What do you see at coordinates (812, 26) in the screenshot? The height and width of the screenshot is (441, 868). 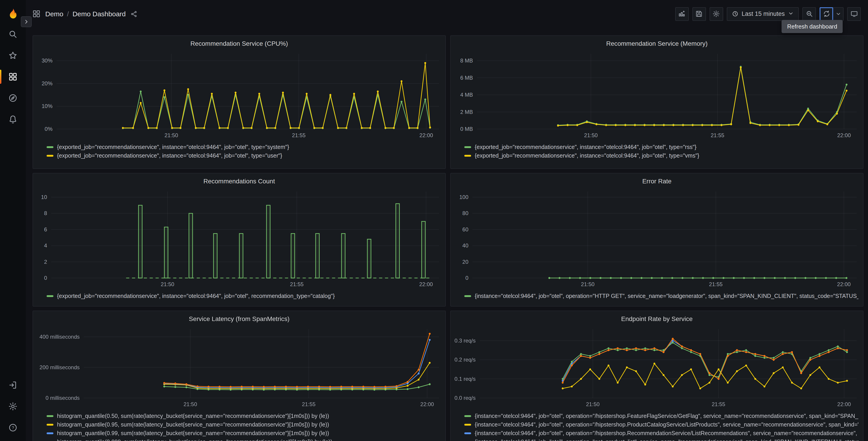 I see `refresh-tooltip: Refresh dashboard` at bounding box center [812, 26].